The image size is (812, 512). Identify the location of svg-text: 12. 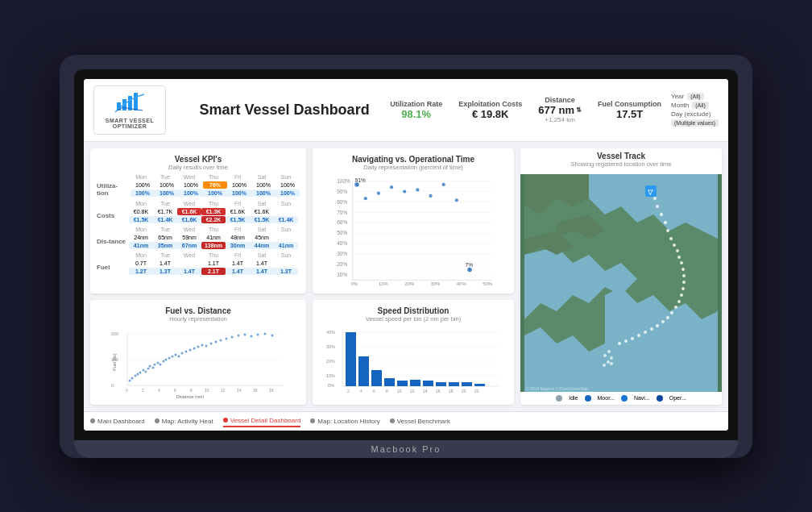
(223, 390).